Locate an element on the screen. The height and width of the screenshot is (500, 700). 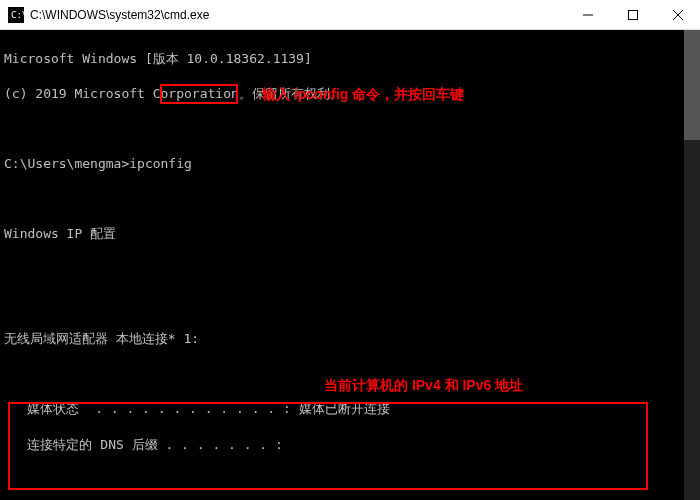
ipconfig-heading: Windows IP 配置 is located at coordinates (350, 234).